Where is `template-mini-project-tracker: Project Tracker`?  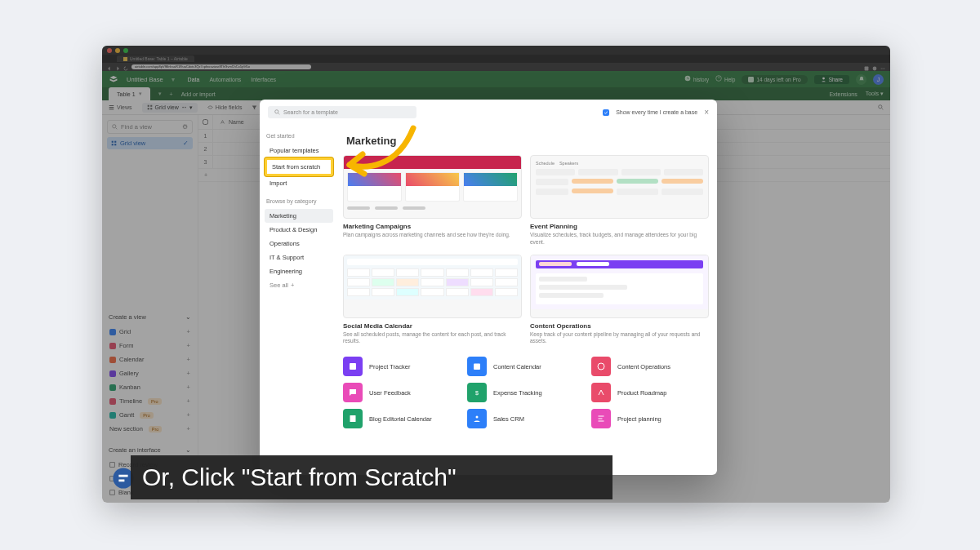 template-mini-project-tracker: Project Tracker is located at coordinates (402, 366).